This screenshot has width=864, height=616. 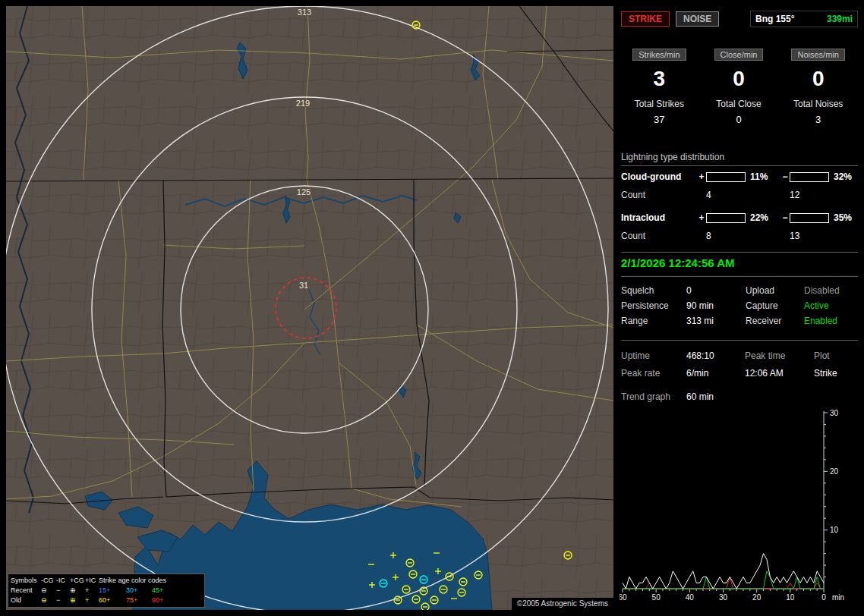 What do you see at coordinates (844, 177) in the screenshot?
I see `cg-negative-percent: 32%` at bounding box center [844, 177].